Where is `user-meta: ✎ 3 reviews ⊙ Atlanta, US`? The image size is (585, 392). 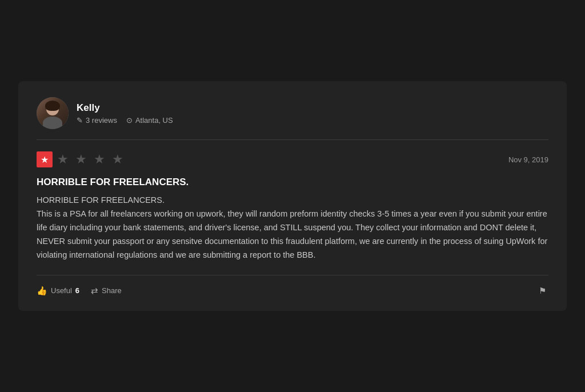 user-meta: ✎ 3 reviews ⊙ Atlanta, US is located at coordinates (125, 120).